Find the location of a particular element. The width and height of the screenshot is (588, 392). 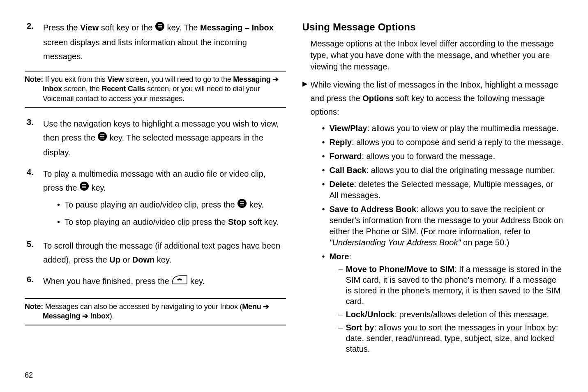

messaging-inbox-label: Messaging – Inbox is located at coordinates (237, 28).